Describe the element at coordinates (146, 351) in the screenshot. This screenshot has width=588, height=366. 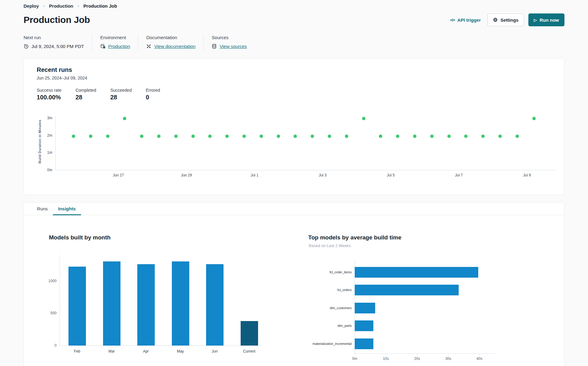
I see `bar-chart-category-label: Apr` at that location.